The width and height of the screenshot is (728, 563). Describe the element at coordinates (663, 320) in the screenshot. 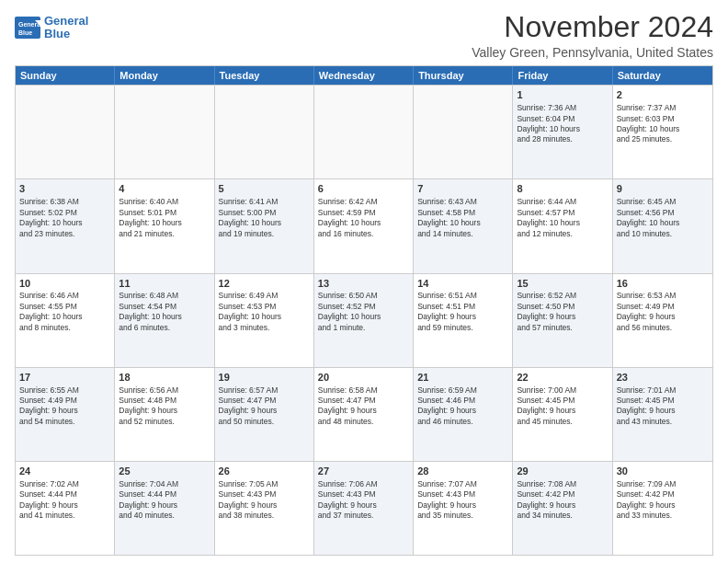

I see `day-cell-16: 16Sunrise: 6:53 AM Sunset: 4:49 PM Dayli…` at that location.